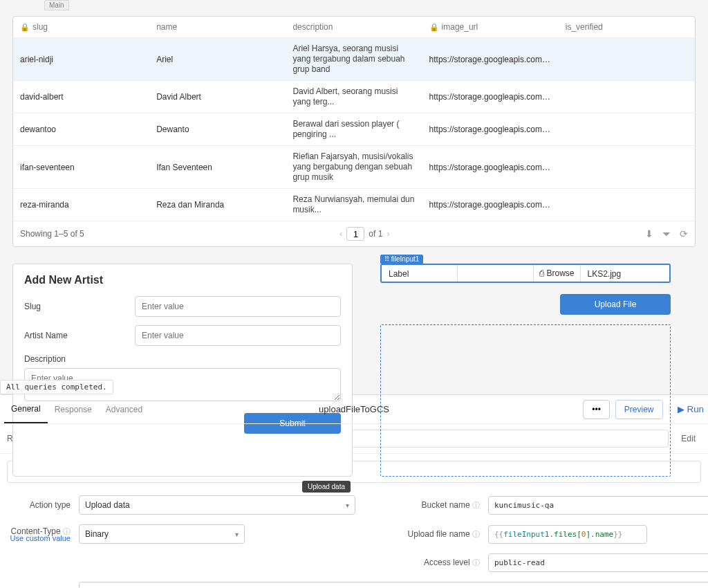  What do you see at coordinates (667, 234) in the screenshot?
I see `filter-icon: ⏷` at bounding box center [667, 234].